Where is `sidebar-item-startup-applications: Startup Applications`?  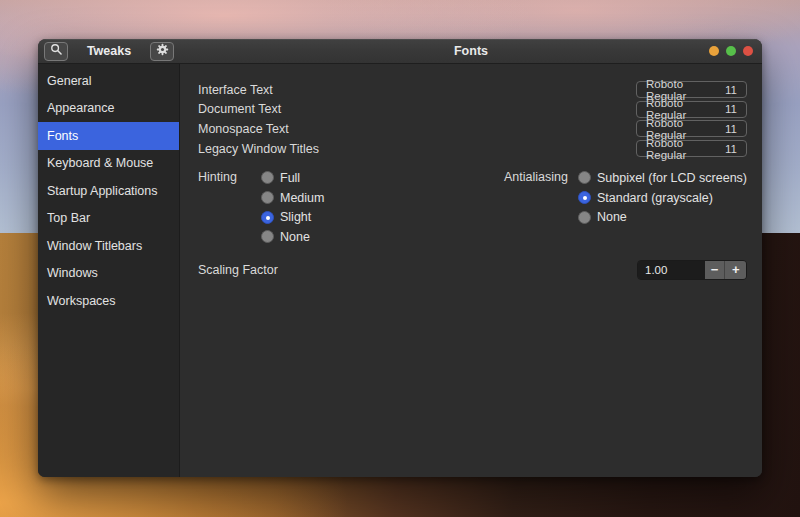 sidebar-item-startup-applications: Startup Applications is located at coordinates (108, 191).